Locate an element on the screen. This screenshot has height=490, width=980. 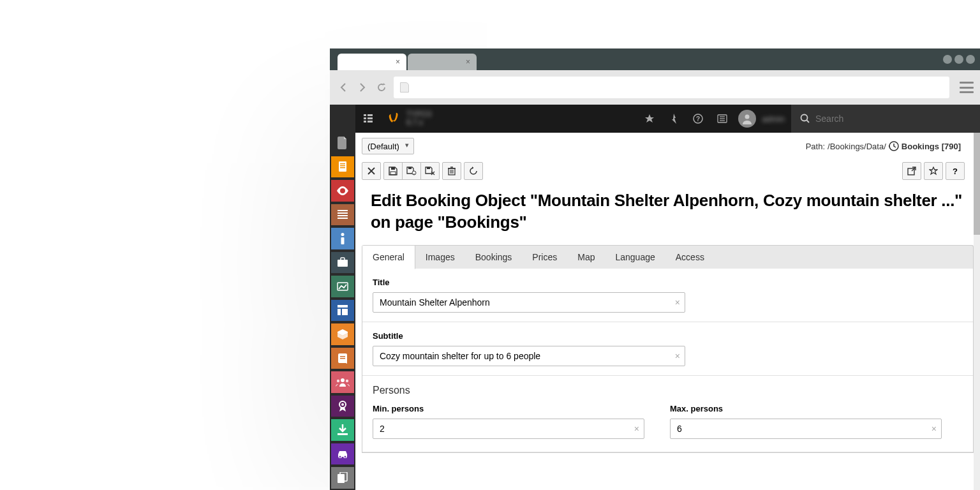
tab-images: Images is located at coordinates (440, 257).